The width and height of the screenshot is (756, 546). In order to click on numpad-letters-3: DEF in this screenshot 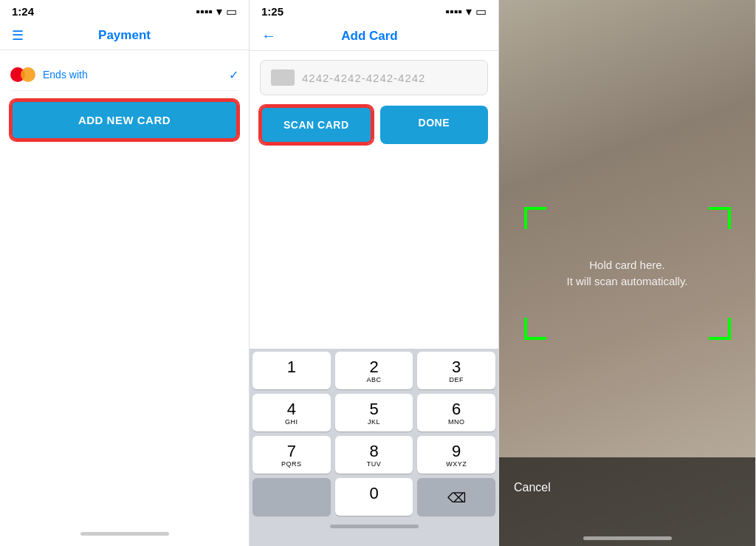, I will do `click(456, 380)`.